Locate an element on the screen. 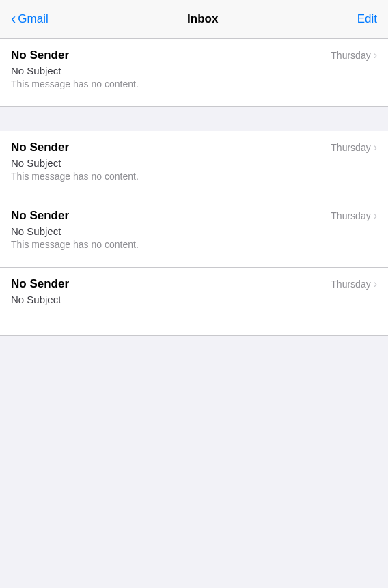 Image resolution: width=388 pixels, height=588 pixels. page-title: Inbox is located at coordinates (203, 19).